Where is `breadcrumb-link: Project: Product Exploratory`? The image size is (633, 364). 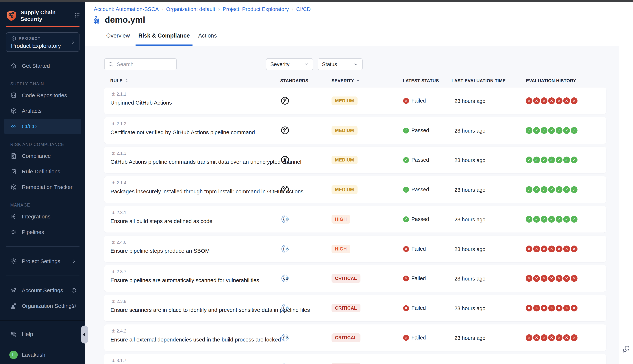 breadcrumb-link: Project: Product Exploratory is located at coordinates (256, 9).